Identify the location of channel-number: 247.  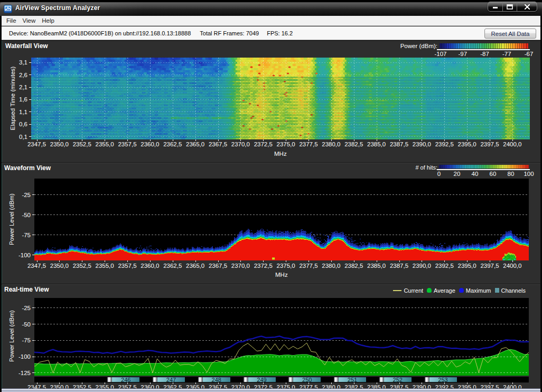
(171, 379).